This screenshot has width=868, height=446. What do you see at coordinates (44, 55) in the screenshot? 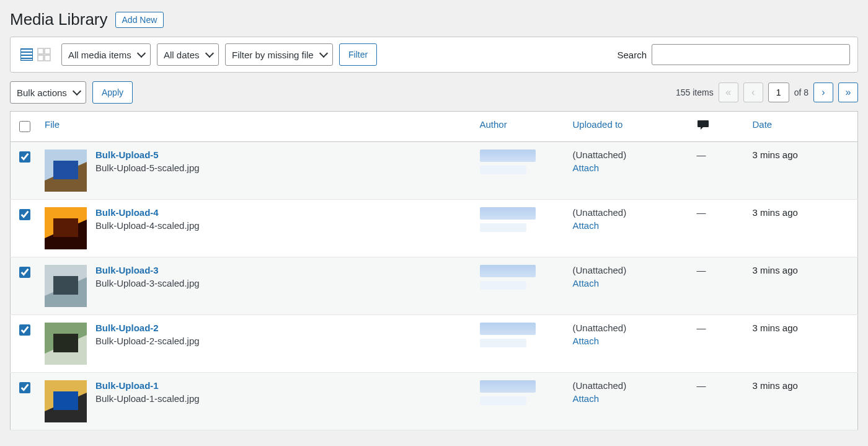
I see `grid-view-icon` at bounding box center [44, 55].